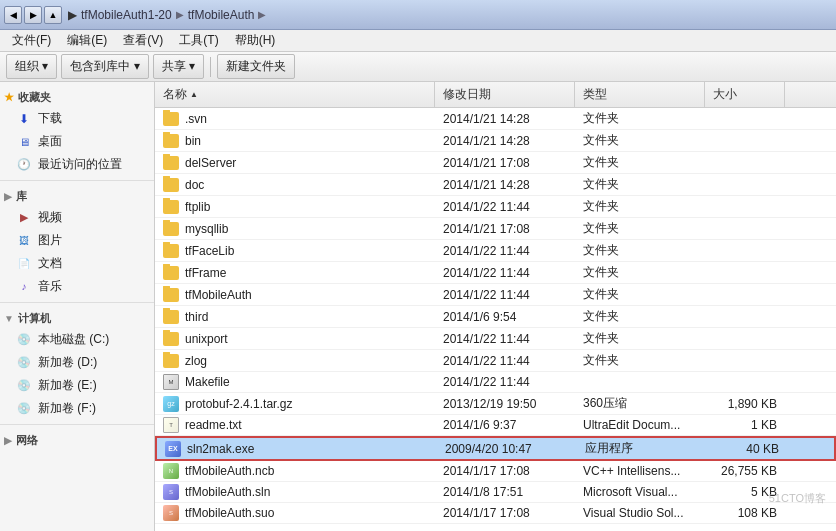  Describe the element at coordinates (295, 94) in the screenshot. I see `col-header-name: 名称 ▲` at that location.